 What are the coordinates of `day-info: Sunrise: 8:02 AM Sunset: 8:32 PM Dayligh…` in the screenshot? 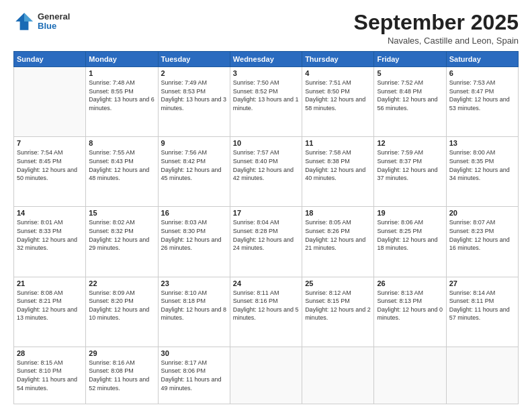 It's located at (122, 235).